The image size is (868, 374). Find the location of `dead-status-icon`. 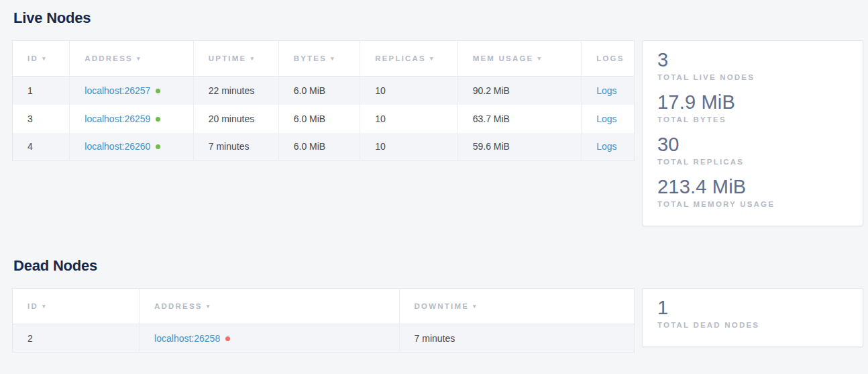

dead-status-icon is located at coordinates (228, 338).